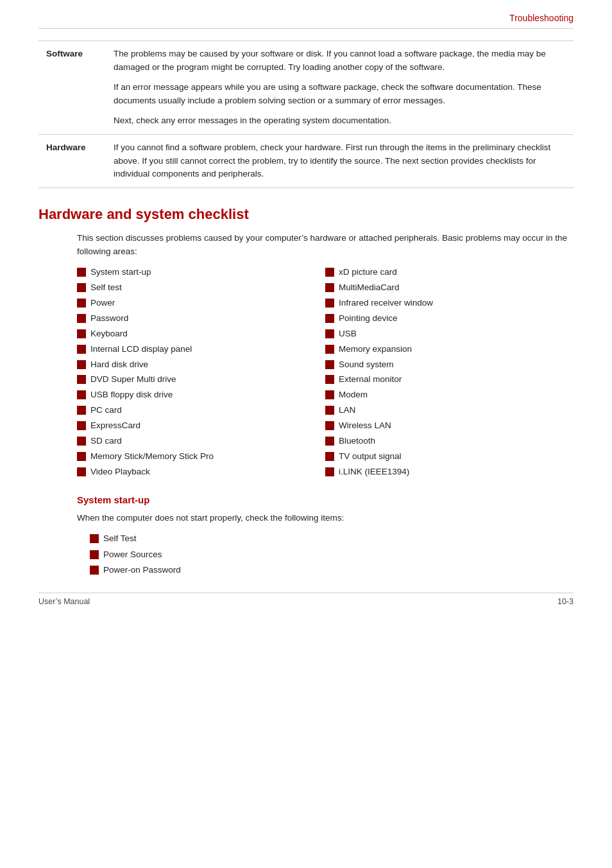 The height and width of the screenshot is (868, 612). Describe the element at coordinates (306, 600) in the screenshot. I see `page-footer: User’s Manual 10-3` at that location.